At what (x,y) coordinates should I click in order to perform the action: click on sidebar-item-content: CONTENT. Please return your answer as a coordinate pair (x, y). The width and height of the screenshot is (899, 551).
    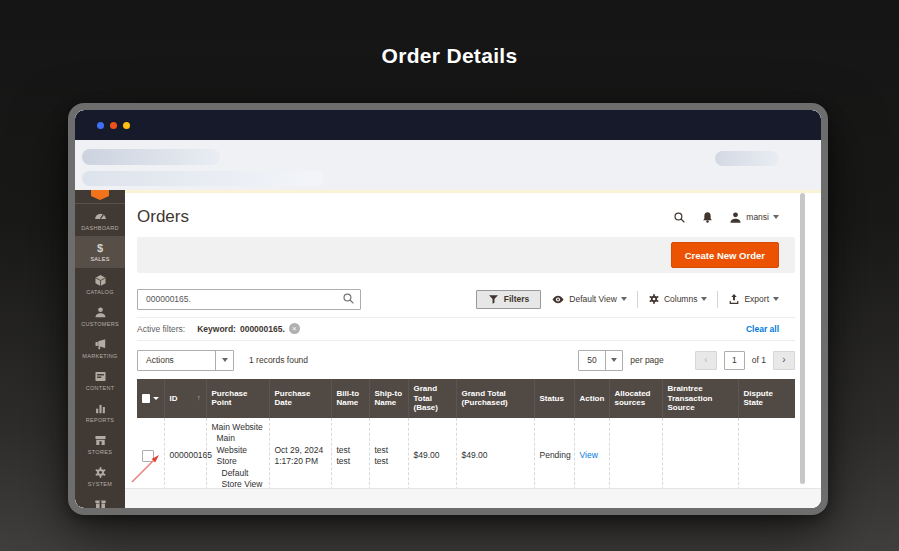
    Looking at the image, I should click on (100, 380).